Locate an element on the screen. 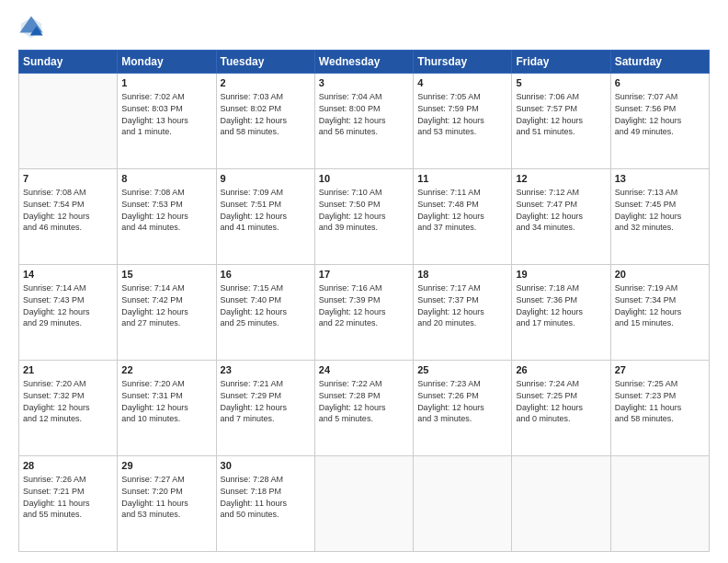  day-number: 28 is located at coordinates (68, 465).